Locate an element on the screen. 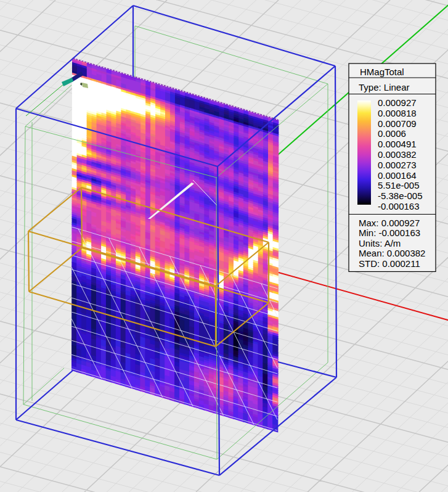 This screenshot has height=492, width=448. svg-text: Type: Linear is located at coordinates (385, 88).